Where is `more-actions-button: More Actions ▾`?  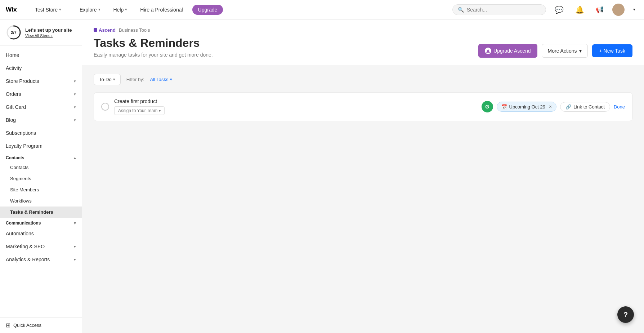 more-actions-button: More Actions ▾ is located at coordinates (565, 51).